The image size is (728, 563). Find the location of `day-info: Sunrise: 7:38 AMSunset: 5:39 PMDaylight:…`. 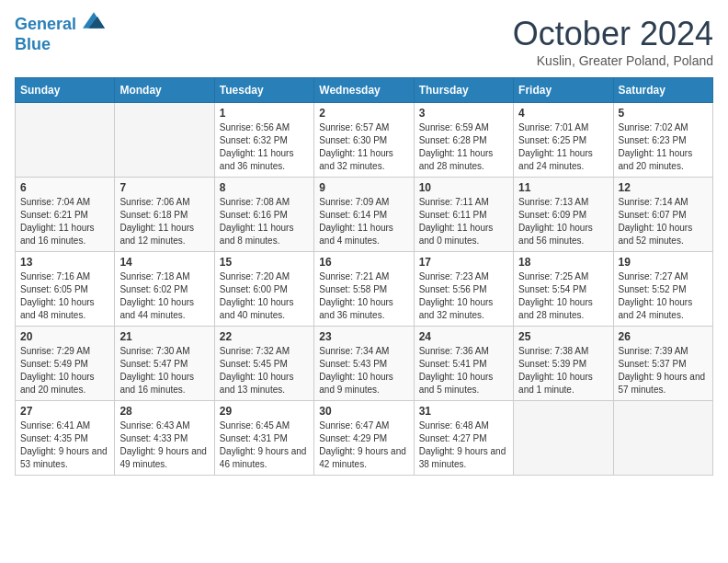

day-info: Sunrise: 7:38 AMSunset: 5:39 PMDaylight:… is located at coordinates (563, 371).